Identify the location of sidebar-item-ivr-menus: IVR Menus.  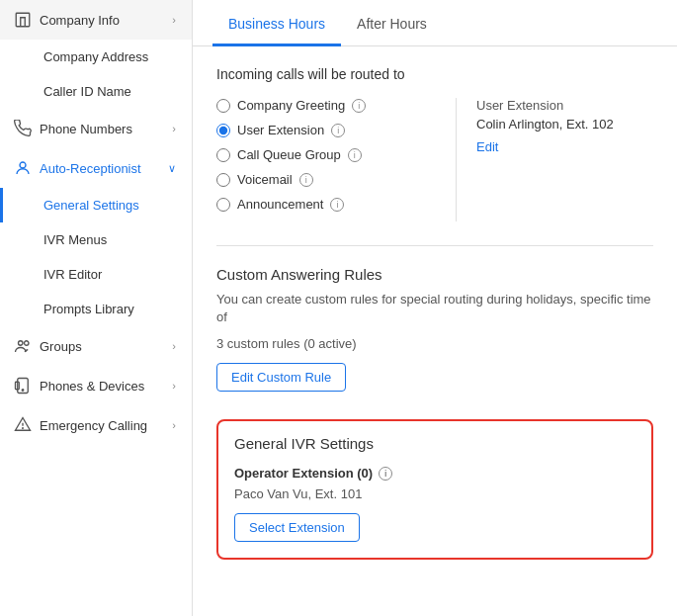
(96, 239).